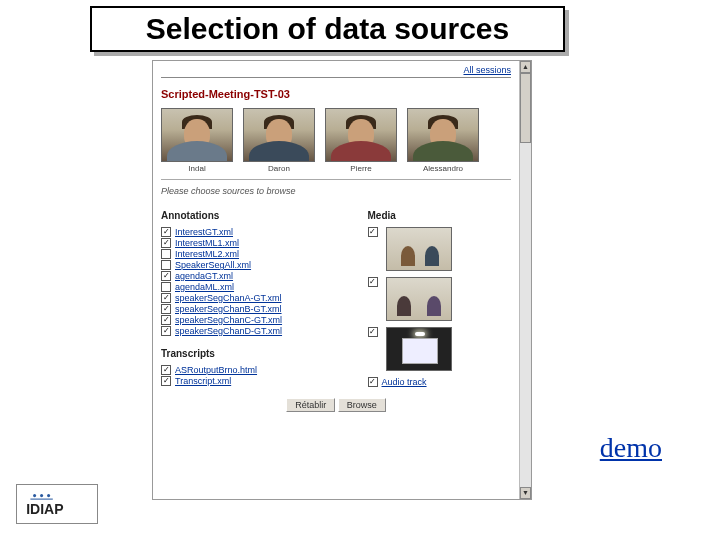 The height and width of the screenshot is (540, 720). Describe the element at coordinates (254, 331) in the screenshot. I see `annotation-item: ✓speakerSegChanD-GT.xml` at that location.